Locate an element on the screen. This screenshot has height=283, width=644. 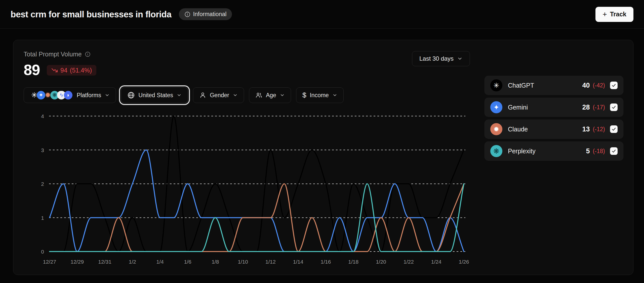
metric-label: Total Prompt Volume is located at coordinates (53, 54).